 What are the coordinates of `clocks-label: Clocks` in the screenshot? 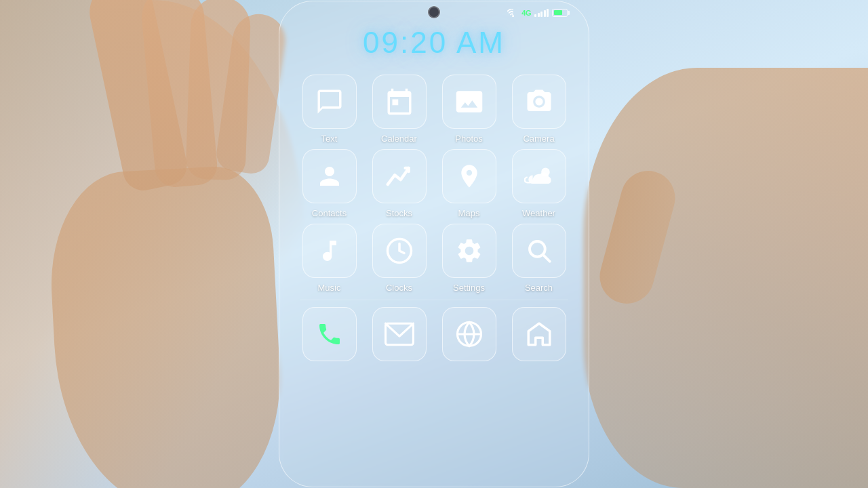 It's located at (399, 287).